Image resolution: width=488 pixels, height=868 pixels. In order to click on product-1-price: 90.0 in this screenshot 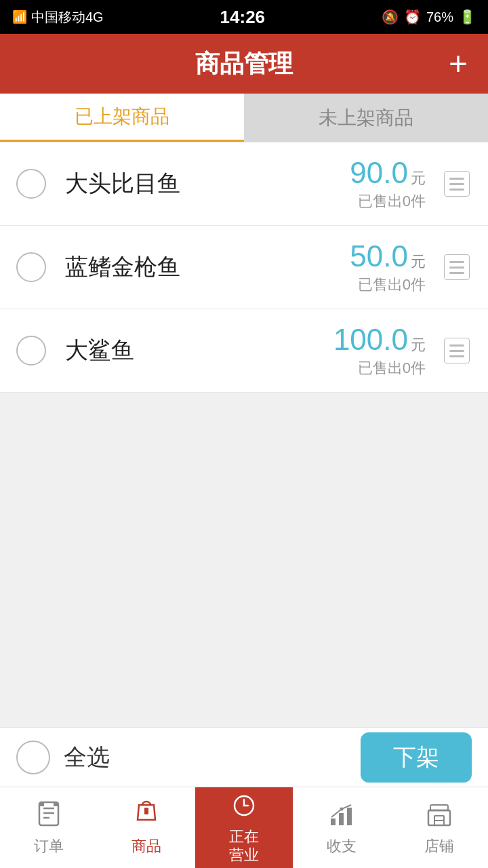, I will do `click(379, 173)`.